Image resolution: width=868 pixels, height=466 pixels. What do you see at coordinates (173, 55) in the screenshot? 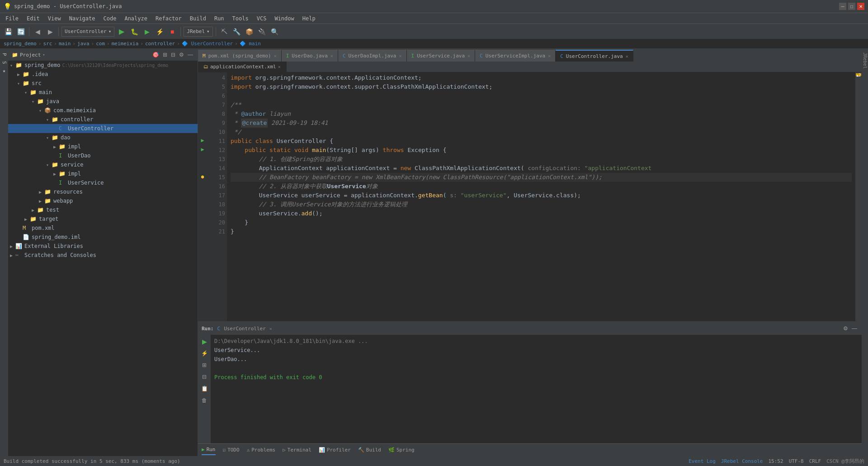
I see `collapse-all-button: ⊟` at bounding box center [173, 55].